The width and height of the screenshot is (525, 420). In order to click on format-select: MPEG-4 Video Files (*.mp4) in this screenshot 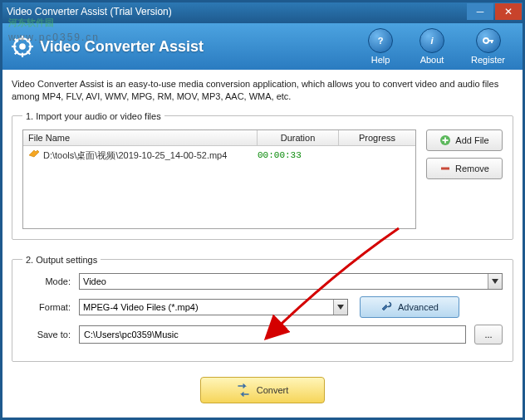, I will do `click(213, 307)`.